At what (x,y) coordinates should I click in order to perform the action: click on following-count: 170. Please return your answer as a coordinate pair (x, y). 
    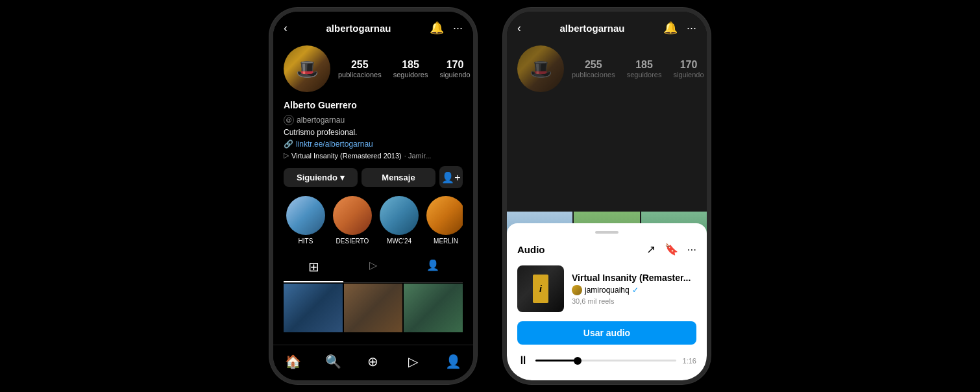
    Looking at the image, I should click on (454, 65).